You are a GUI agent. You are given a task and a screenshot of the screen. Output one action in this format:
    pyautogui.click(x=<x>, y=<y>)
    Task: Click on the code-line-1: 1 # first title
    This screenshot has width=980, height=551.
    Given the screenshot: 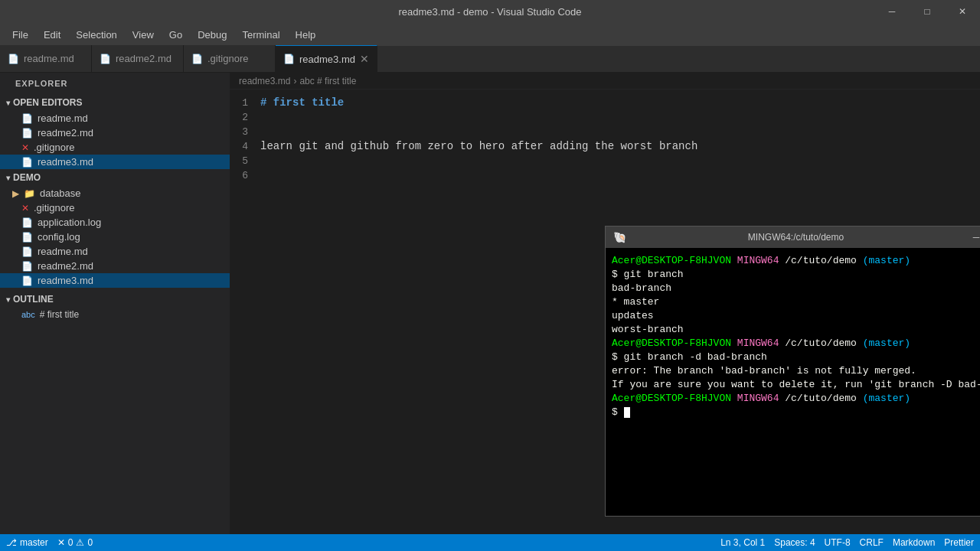 What is the action you would take?
    pyautogui.click(x=605, y=103)
    